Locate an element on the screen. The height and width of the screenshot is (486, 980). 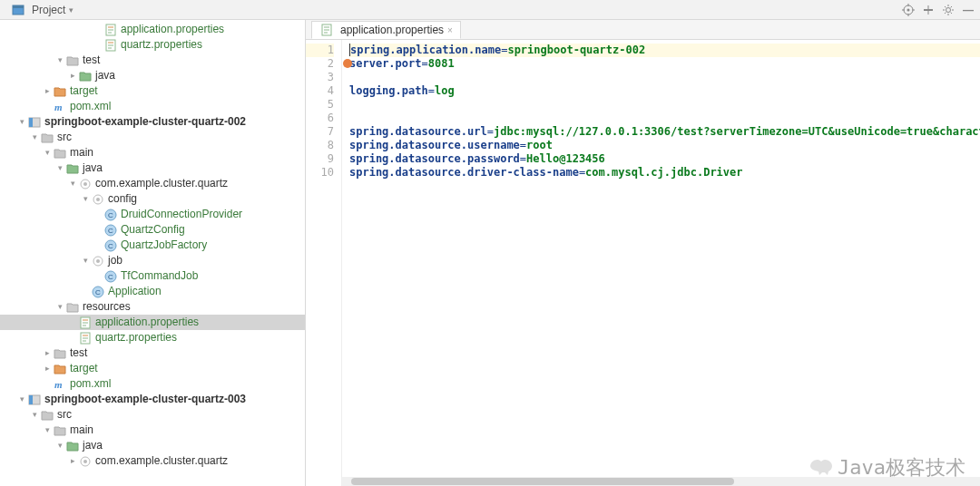
tree-label: pom.xml is located at coordinates (91, 384).